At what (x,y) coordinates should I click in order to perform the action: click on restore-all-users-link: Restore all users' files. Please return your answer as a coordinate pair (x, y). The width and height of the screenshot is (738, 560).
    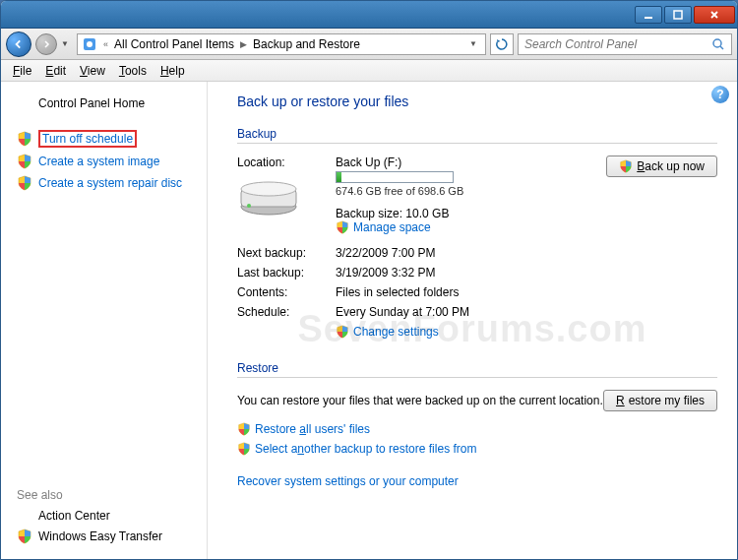
    Looking at the image, I should click on (303, 429).